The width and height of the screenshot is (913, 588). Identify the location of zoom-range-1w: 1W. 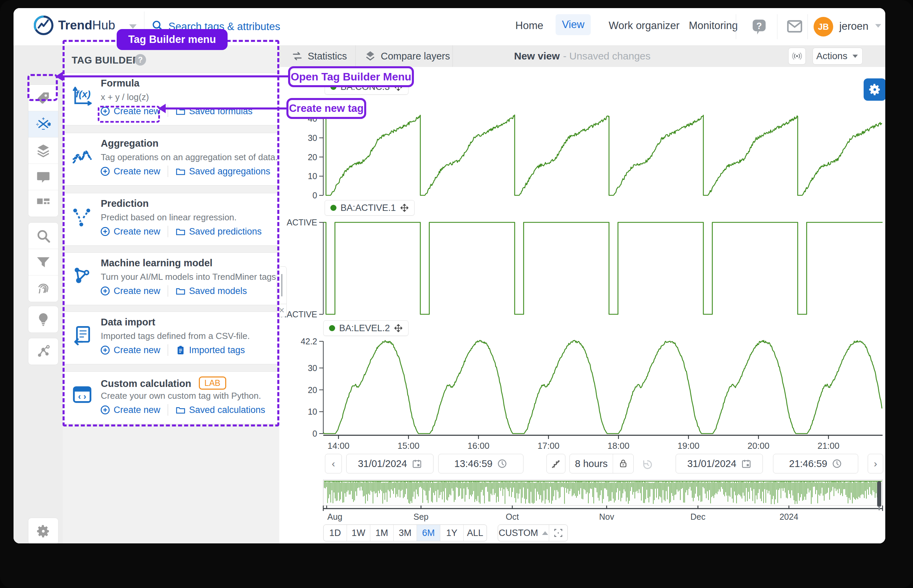
(358, 533).